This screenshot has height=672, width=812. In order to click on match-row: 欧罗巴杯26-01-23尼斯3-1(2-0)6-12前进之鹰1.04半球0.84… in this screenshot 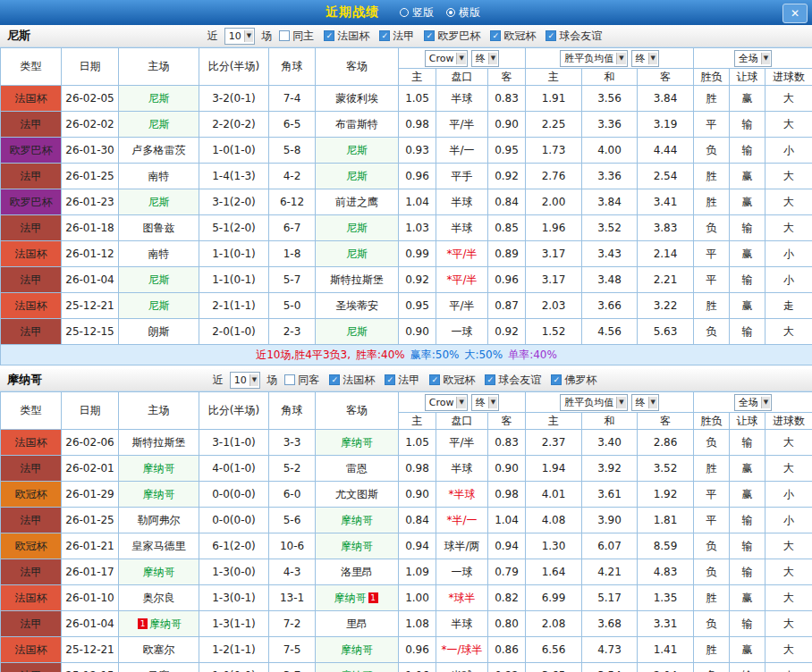, I will do `click(406, 202)`.